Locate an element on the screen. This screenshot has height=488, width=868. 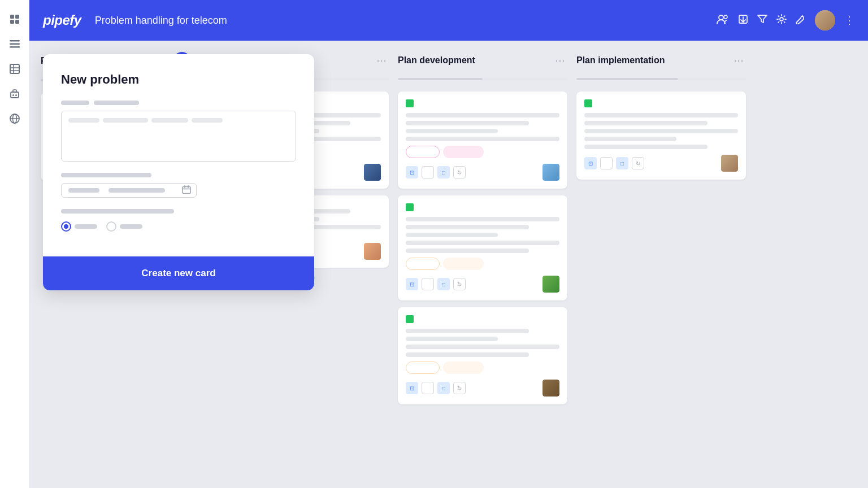
modal-body: New problem is located at coordinates (179, 155).